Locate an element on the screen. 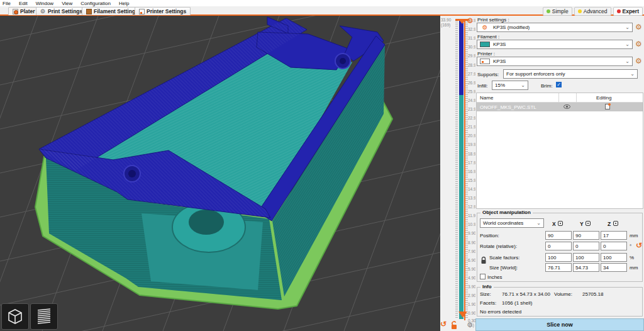  axis-x-header: X is located at coordinates (554, 224).